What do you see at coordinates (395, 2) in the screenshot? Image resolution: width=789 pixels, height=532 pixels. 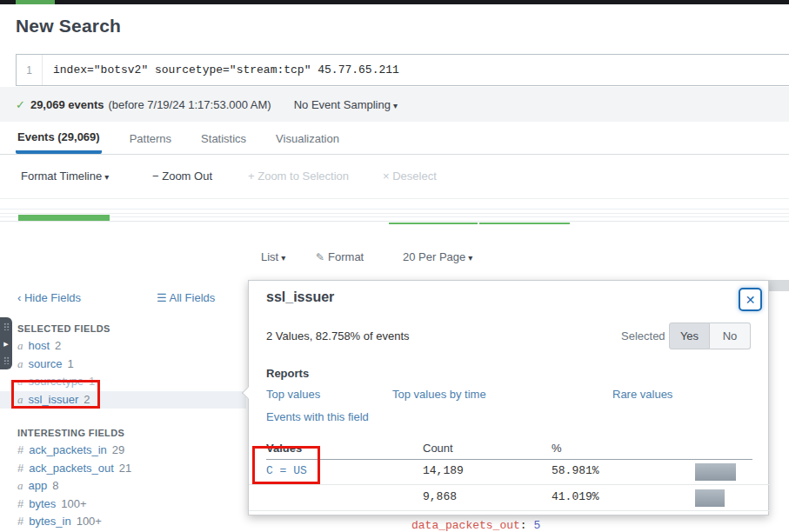 I see `app-top-bar` at bounding box center [395, 2].